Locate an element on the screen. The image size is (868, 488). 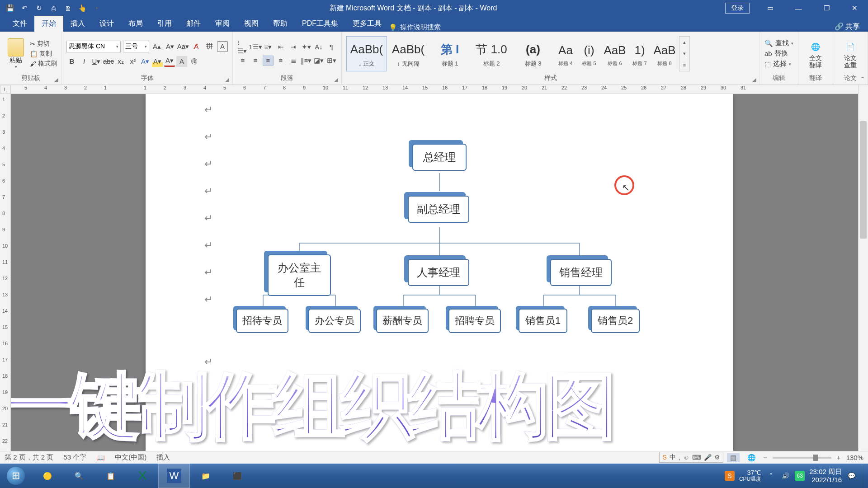
org-node-l3c: 销售经理 is located at coordinates (581, 272).